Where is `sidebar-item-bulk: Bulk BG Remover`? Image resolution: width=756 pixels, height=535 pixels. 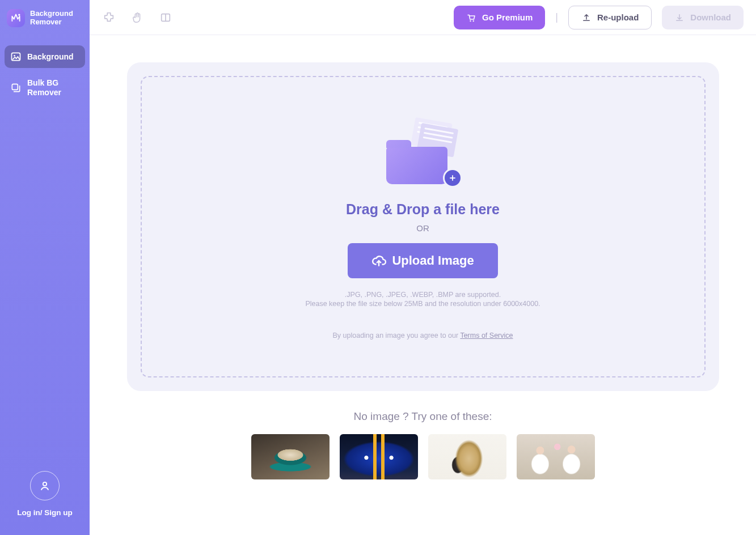 sidebar-item-bulk: Bulk BG Remover is located at coordinates (45, 88).